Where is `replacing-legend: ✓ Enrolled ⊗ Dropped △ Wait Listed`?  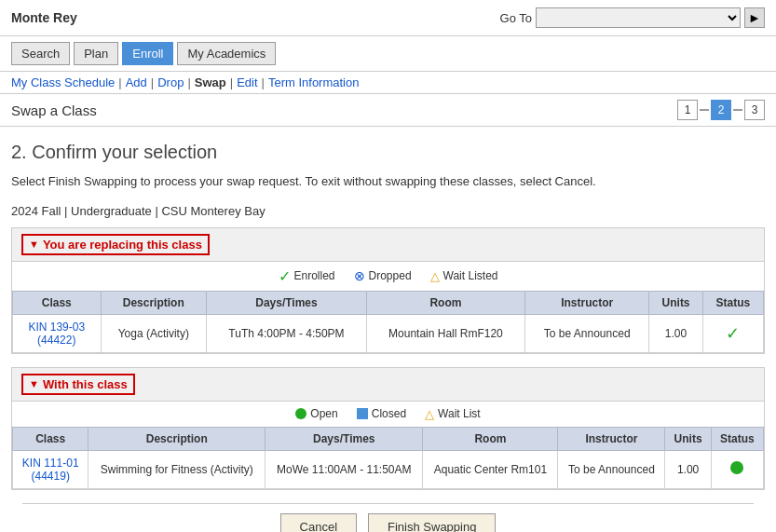 replacing-legend: ✓ Enrolled ⊗ Dropped △ Wait Listed is located at coordinates (388, 276).